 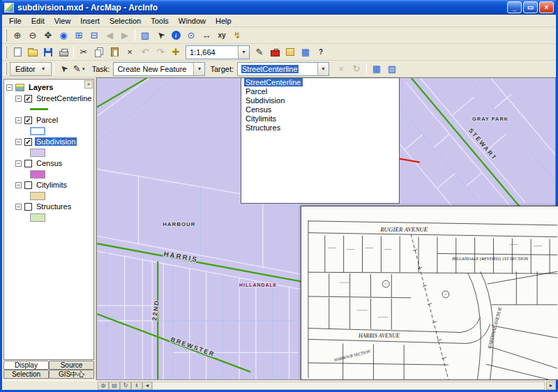 I want to click on select-features-button: ▧, so click(x=145, y=36).